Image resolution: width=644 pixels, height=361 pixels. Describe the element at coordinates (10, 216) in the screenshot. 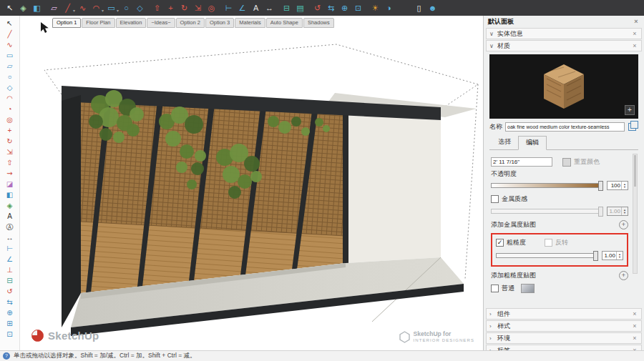

I see `text-tool-icon: A` at that location.